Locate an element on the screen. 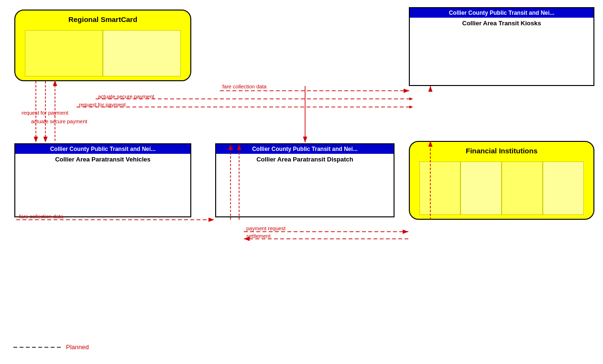 The width and height of the screenshot is (603, 364). transit-kiosks-header: Collier County Public Transit and Nei... is located at coordinates (502, 13).